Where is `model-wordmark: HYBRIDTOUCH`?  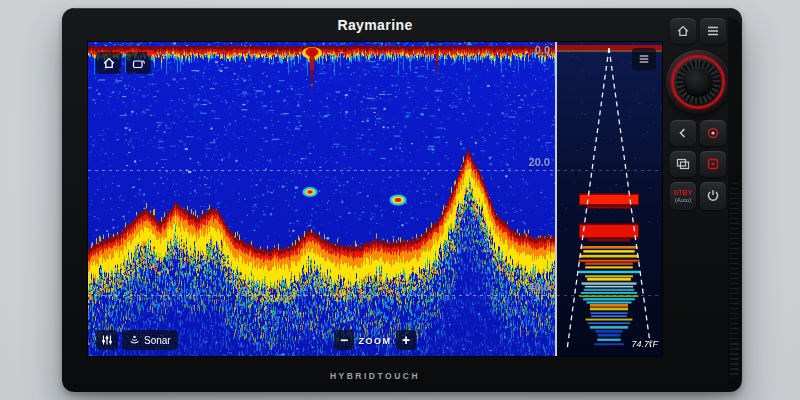
model-wordmark: HYBRIDTOUCH is located at coordinates (375, 376).